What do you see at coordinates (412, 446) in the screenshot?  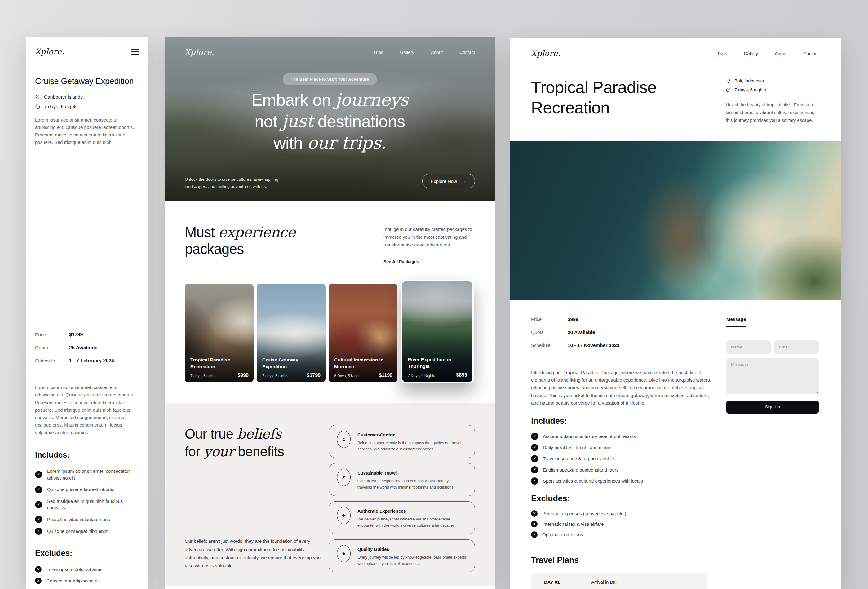 I see `belief-desc: Being customer-centric is the compass th…` at bounding box center [412, 446].